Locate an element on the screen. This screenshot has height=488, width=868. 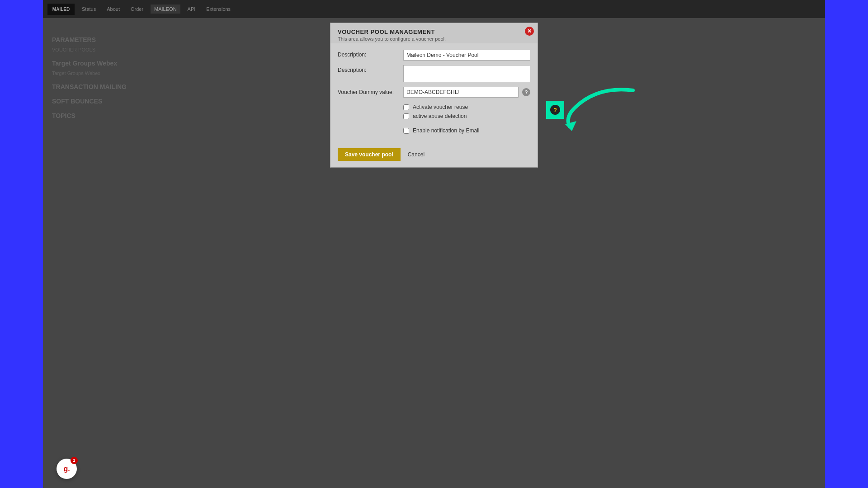
modal-subtitle: This area allows you to configure a vouc… is located at coordinates (434, 39).